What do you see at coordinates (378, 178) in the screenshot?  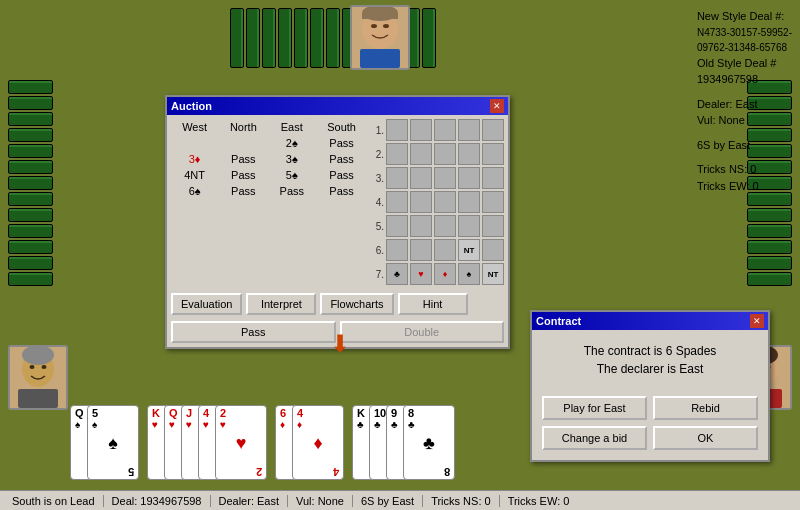 I see `grid-num-3: 3.` at bounding box center [378, 178].